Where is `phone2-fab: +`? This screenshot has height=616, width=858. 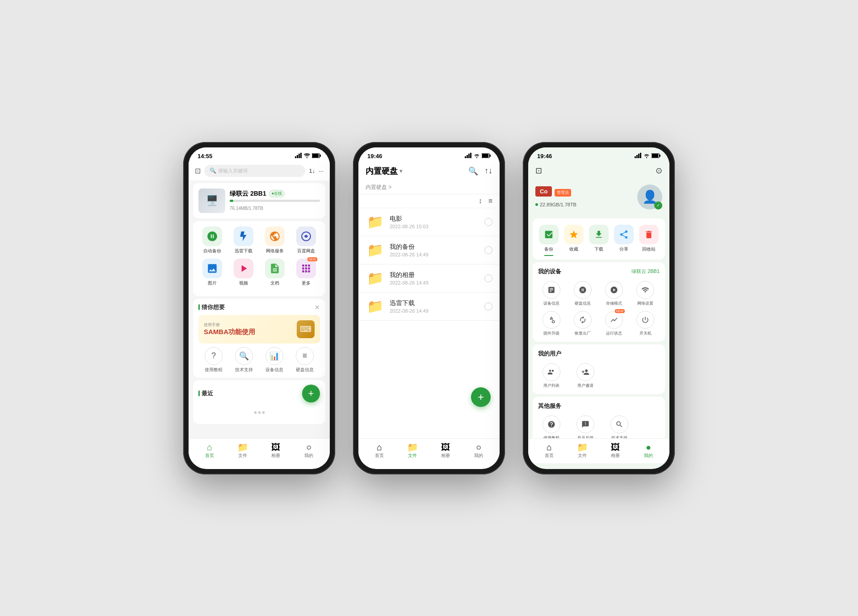
phone2-fab: + is located at coordinates (481, 397).